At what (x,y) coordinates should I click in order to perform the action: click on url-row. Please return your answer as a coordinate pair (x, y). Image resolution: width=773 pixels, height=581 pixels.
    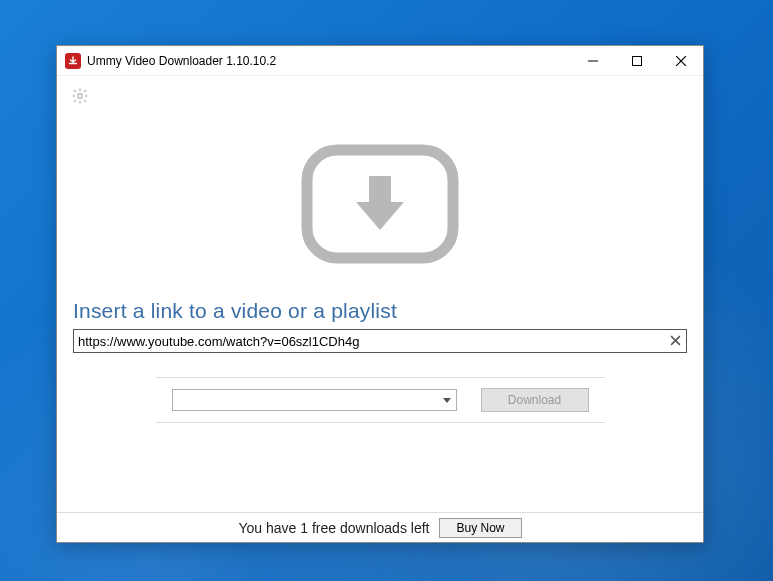
    Looking at the image, I should click on (380, 341).